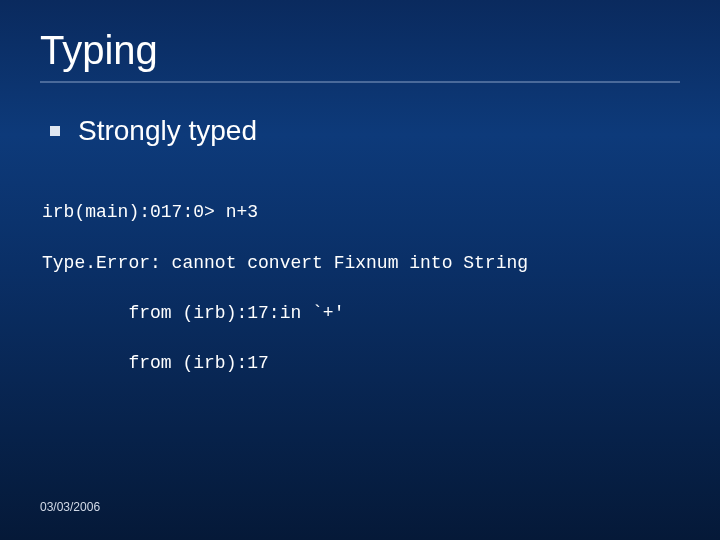  I want to click on slide-title: Typing, so click(360, 56).